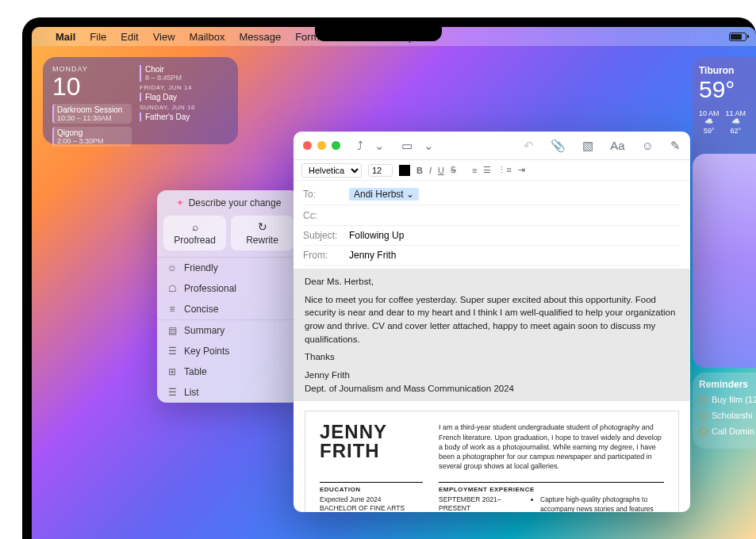 The width and height of the screenshot is (756, 539). What do you see at coordinates (487, 170) in the screenshot?
I see `align-center-icon: ☰` at bounding box center [487, 170].